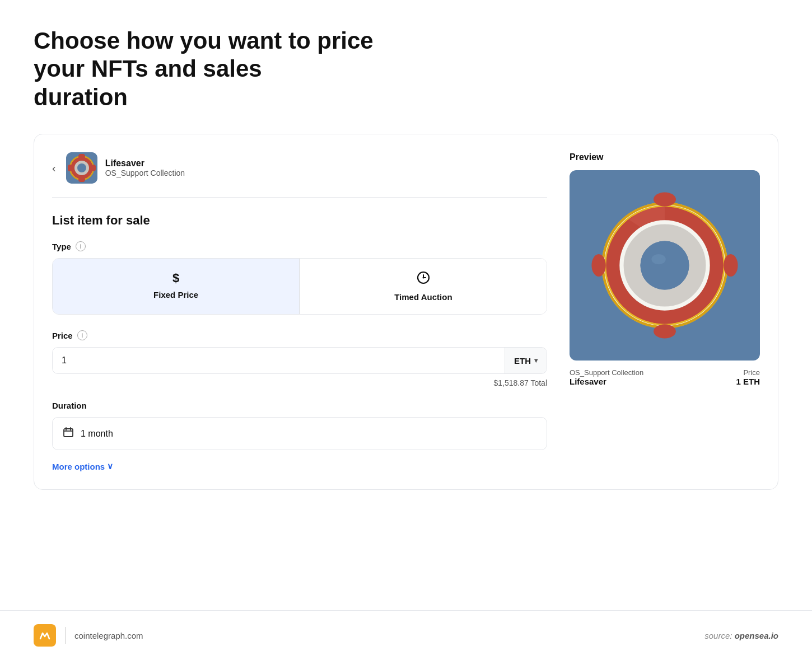 The image size is (812, 660). Describe the element at coordinates (54, 168) in the screenshot. I see `back-button: ‹` at that location.